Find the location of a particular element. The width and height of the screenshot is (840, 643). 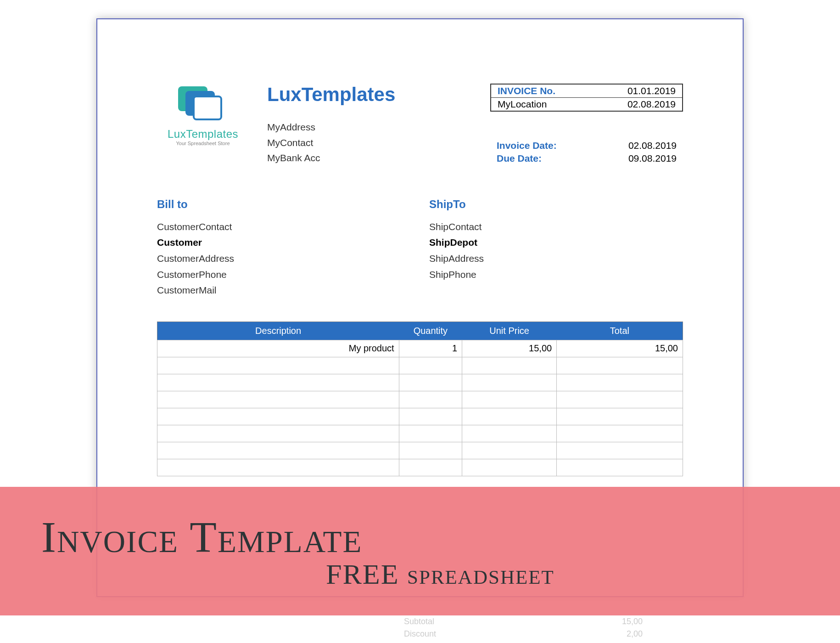

parties: Bill to CustomerContact Customer Custome… is located at coordinates (420, 248).